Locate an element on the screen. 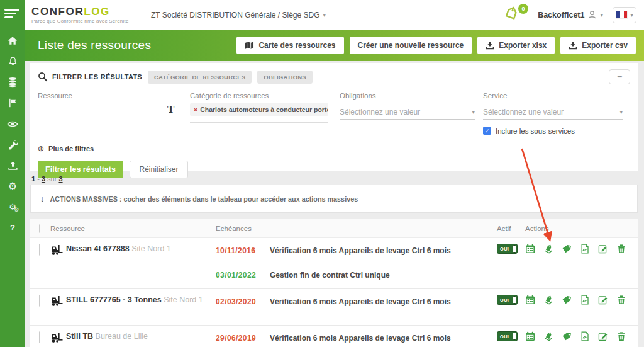 Image resolution: width=644 pixels, height=347 pixels. filter-reset-button: Réinitialiser is located at coordinates (158, 169).